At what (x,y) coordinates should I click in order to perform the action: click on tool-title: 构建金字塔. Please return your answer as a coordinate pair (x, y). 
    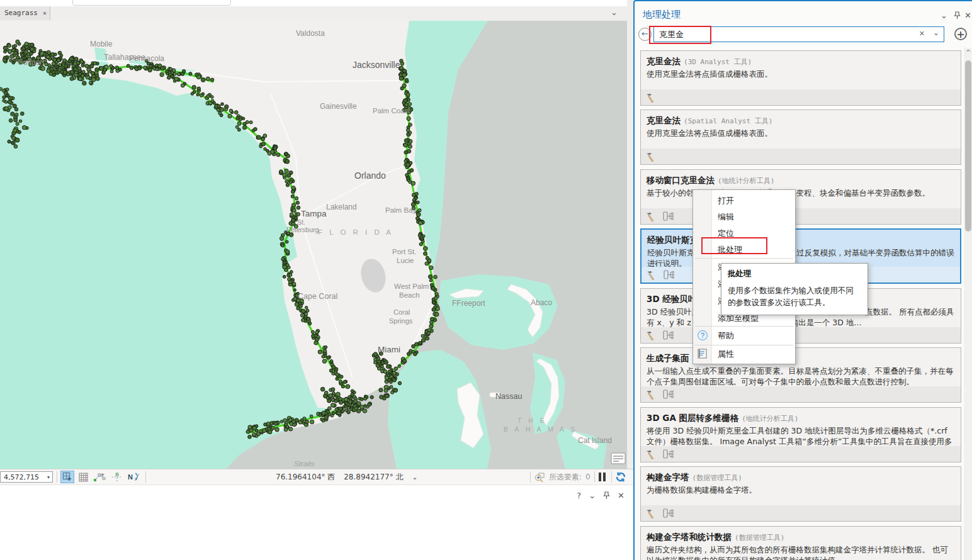
    Looking at the image, I should click on (668, 477).